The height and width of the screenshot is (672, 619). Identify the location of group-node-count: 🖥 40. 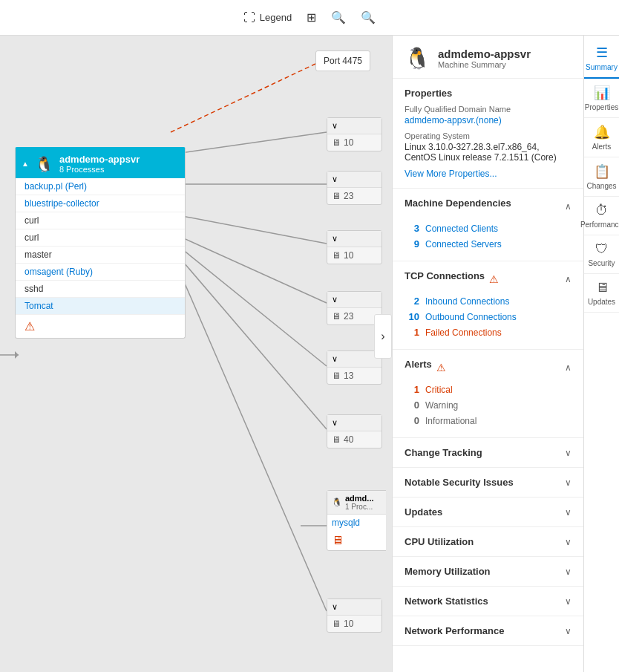
(355, 440).